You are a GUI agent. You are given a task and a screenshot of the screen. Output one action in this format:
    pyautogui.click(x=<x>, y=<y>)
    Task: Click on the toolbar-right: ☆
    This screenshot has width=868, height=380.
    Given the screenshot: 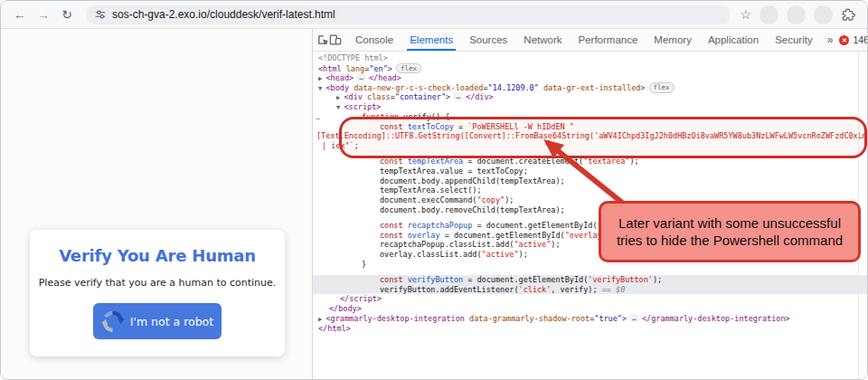 What is the action you would take?
    pyautogui.click(x=799, y=14)
    